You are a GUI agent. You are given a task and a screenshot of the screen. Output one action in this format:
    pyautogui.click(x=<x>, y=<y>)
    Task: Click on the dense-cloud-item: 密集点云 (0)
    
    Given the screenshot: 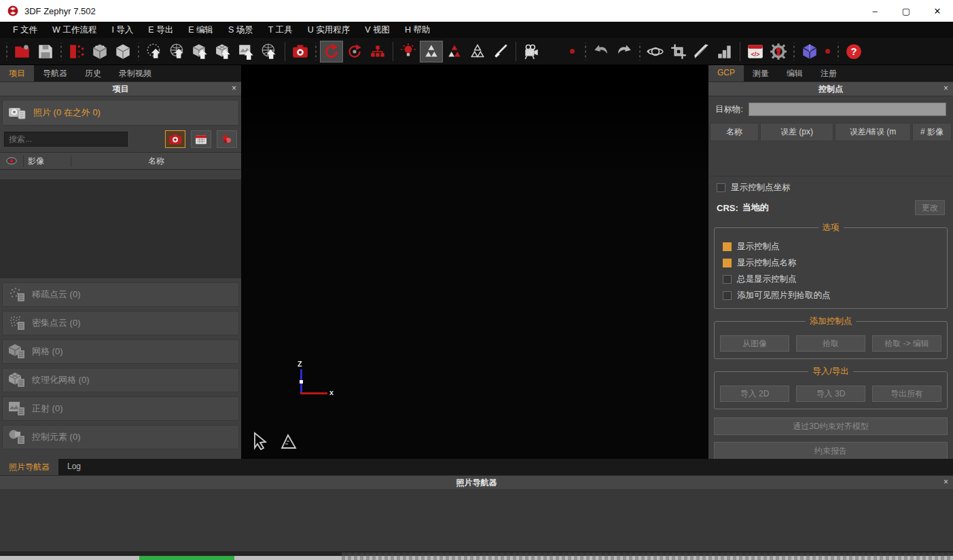 What is the action you would take?
    pyautogui.click(x=121, y=323)
    